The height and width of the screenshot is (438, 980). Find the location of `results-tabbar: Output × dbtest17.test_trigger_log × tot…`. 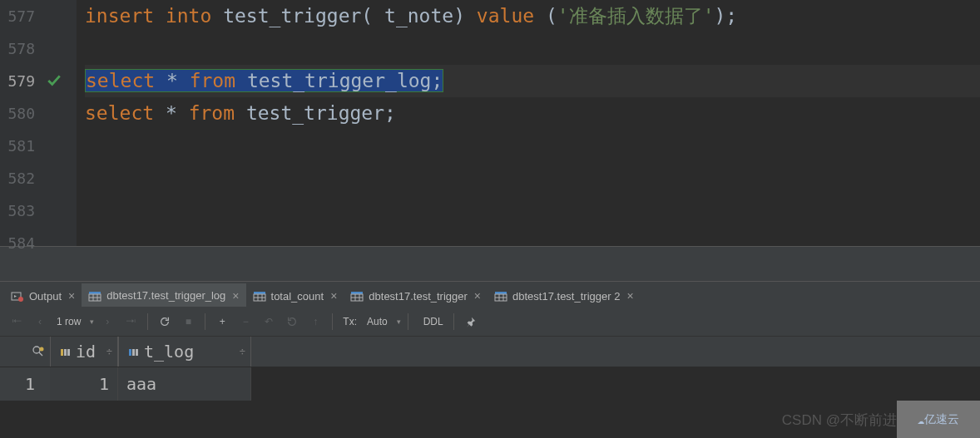

results-tabbar: Output × dbtest17.test_trigger_log × tot… is located at coordinates (490, 294).